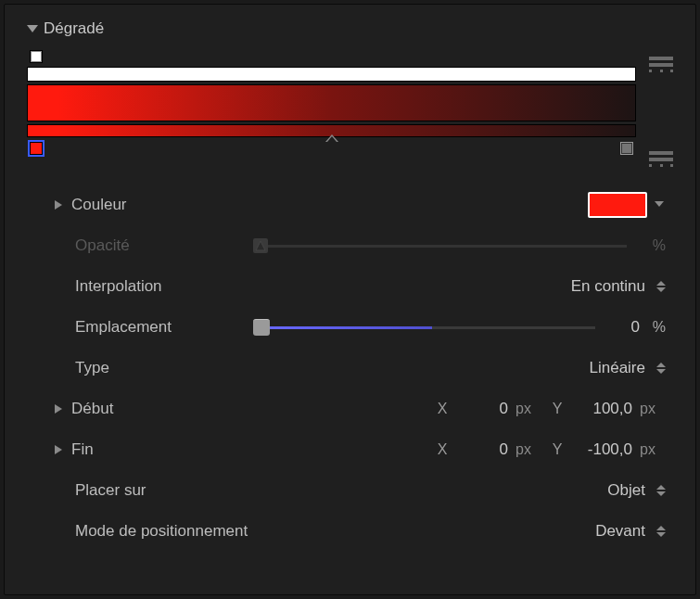  What do you see at coordinates (350, 368) in the screenshot?
I see `type-row: Type Linéaire` at bounding box center [350, 368].